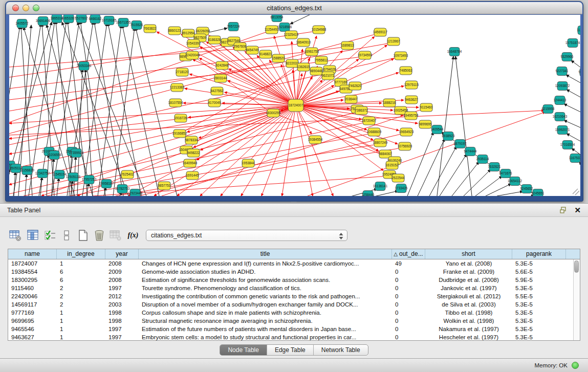 The width and height of the screenshot is (588, 372). Describe the element at coordinates (515, 181) in the screenshot. I see `network-node: 10654112` at that location.